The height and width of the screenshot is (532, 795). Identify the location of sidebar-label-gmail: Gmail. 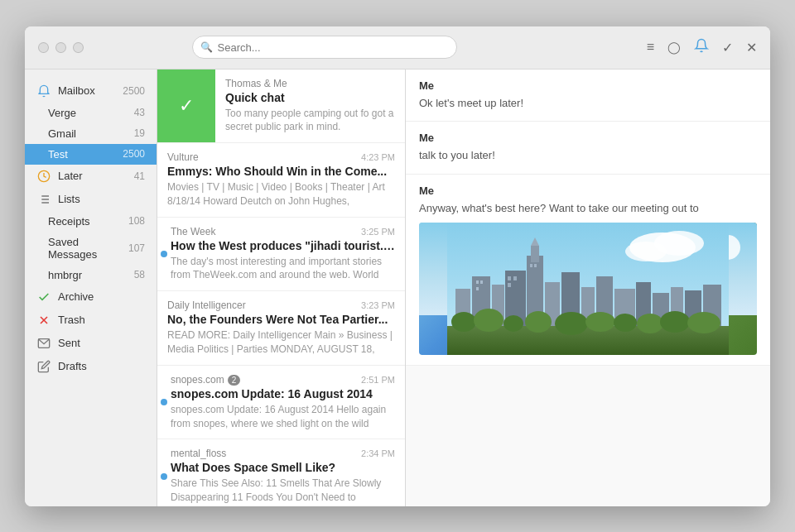
(62, 134).